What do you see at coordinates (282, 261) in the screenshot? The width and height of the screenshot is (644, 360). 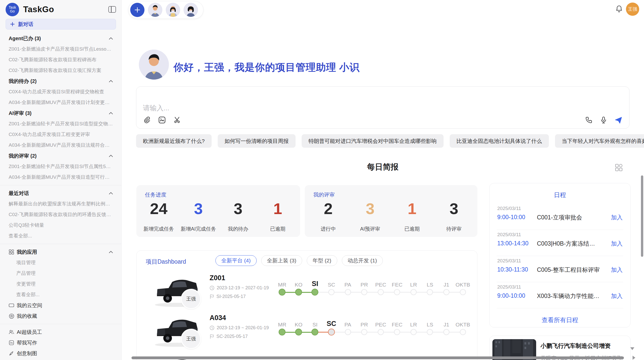 I see `tab-new-body: 全新上装 (3)` at bounding box center [282, 261].